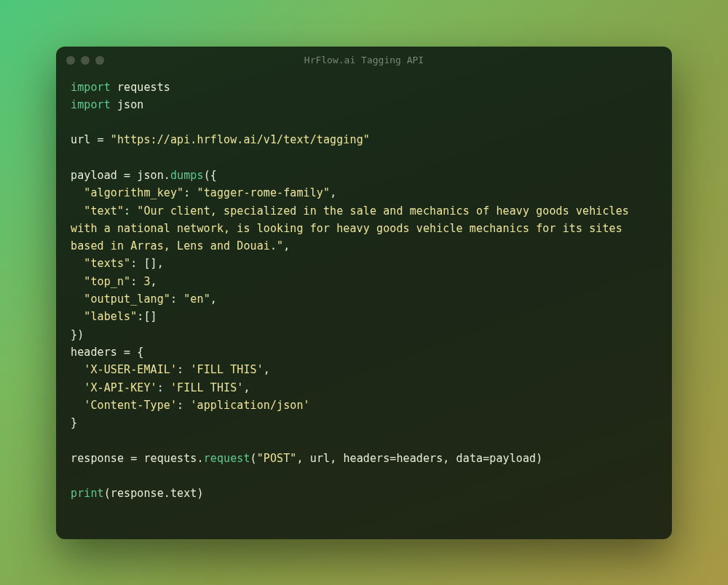  Describe the element at coordinates (120, 388) in the screenshot. I see `string-literal: 'X-API-KEY'` at that location.